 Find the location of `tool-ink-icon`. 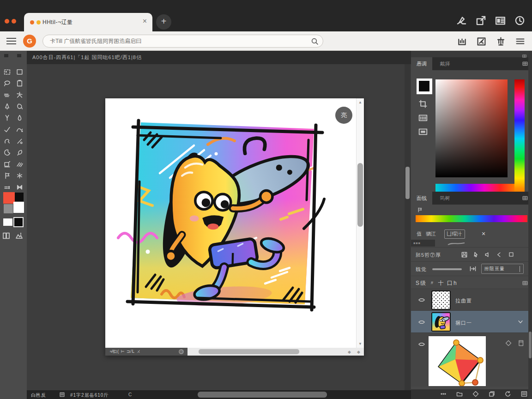

tool-ink-icon is located at coordinates (19, 106).